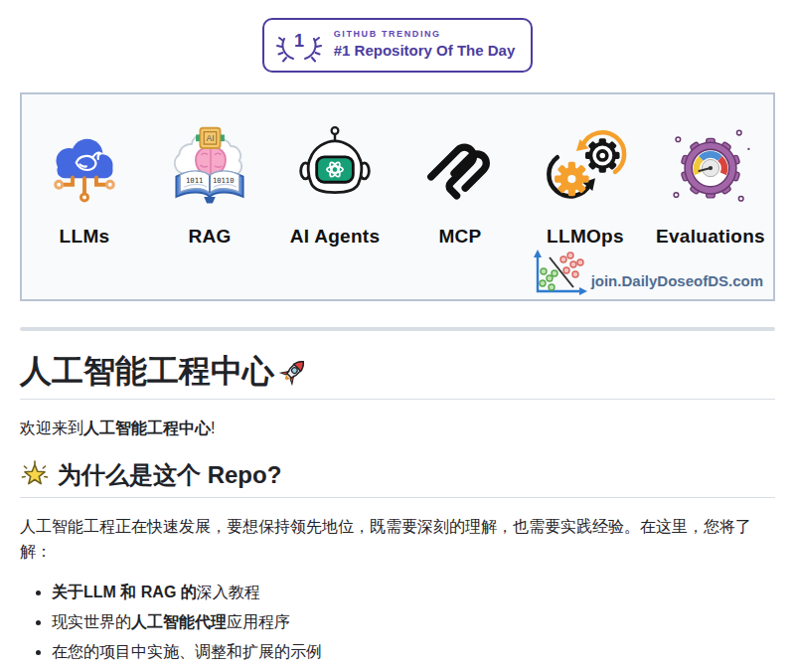 Image resolution: width=795 pixels, height=672 pixels. I want to click on glowing-star-emoji-icon, so click(35, 474).